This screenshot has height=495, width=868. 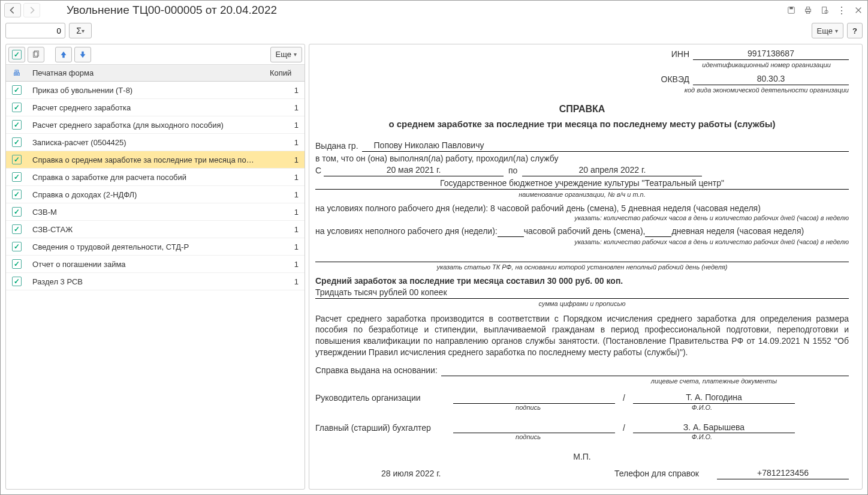 I want to click on parttime-row: на условиях неполного рабочего дня (неде…, so click(x=582, y=232).